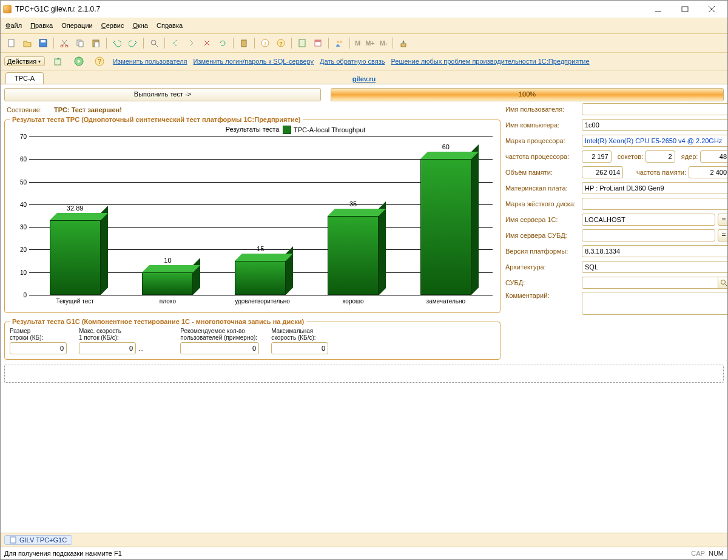 This screenshot has height=560, width=728. Describe the element at coordinates (597, 157) in the screenshot. I see `prop-freq-value: 2 197` at that location.